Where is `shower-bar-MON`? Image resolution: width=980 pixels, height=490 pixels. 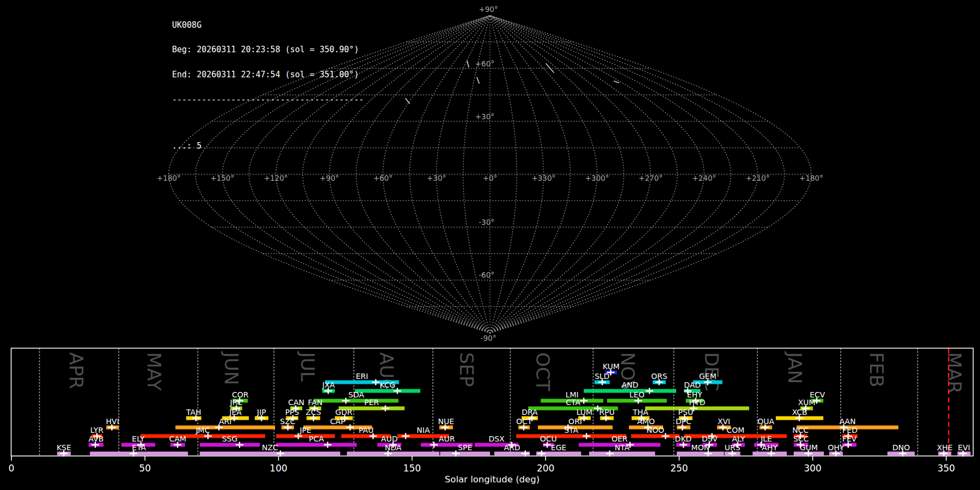
shower-bar-MON is located at coordinates (700, 454).